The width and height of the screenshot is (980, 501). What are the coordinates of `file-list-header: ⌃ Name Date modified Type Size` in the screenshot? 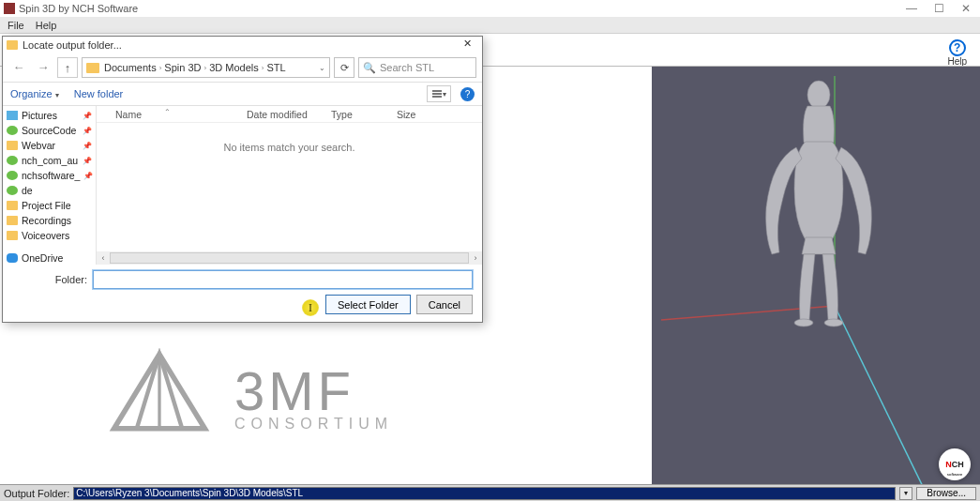 It's located at (289, 114).